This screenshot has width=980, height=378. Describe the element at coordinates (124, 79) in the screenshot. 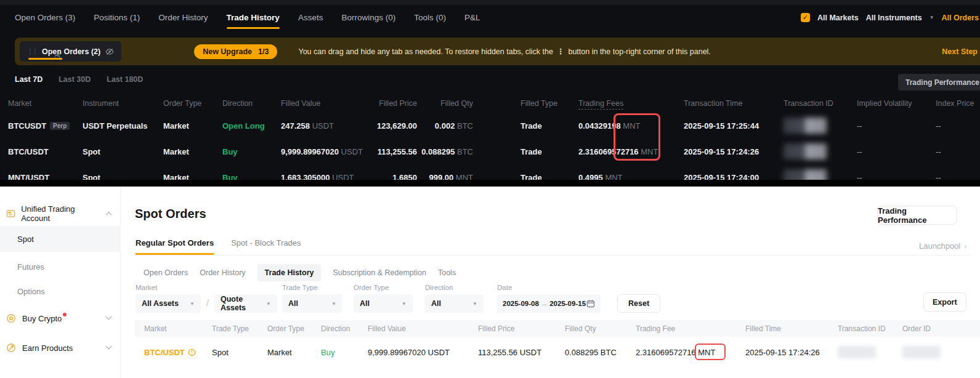

I see `period-last-180d: Last 180D` at that location.